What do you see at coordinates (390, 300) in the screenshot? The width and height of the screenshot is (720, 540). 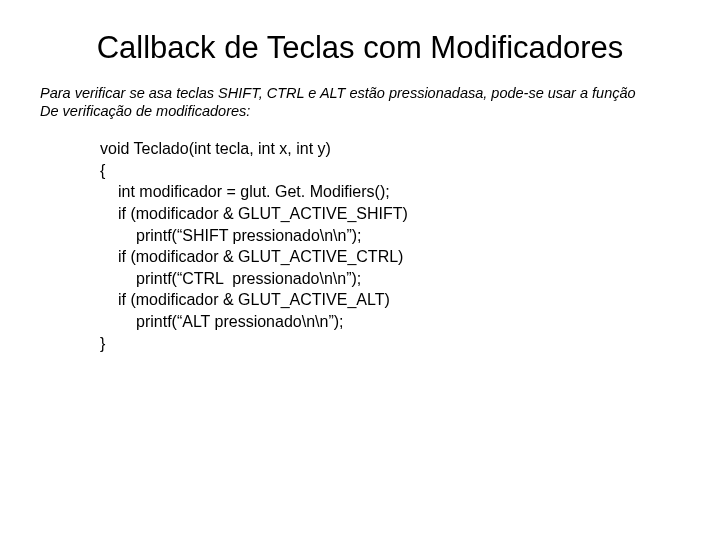 I see `code-line: if (modificador & GLUT_ACTIVE_ALT)` at bounding box center [390, 300].